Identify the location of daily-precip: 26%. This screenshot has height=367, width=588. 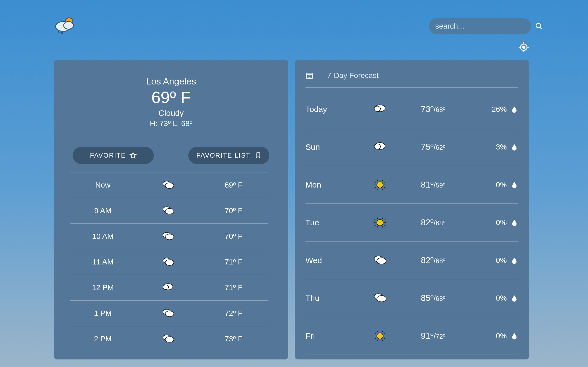
(492, 109).